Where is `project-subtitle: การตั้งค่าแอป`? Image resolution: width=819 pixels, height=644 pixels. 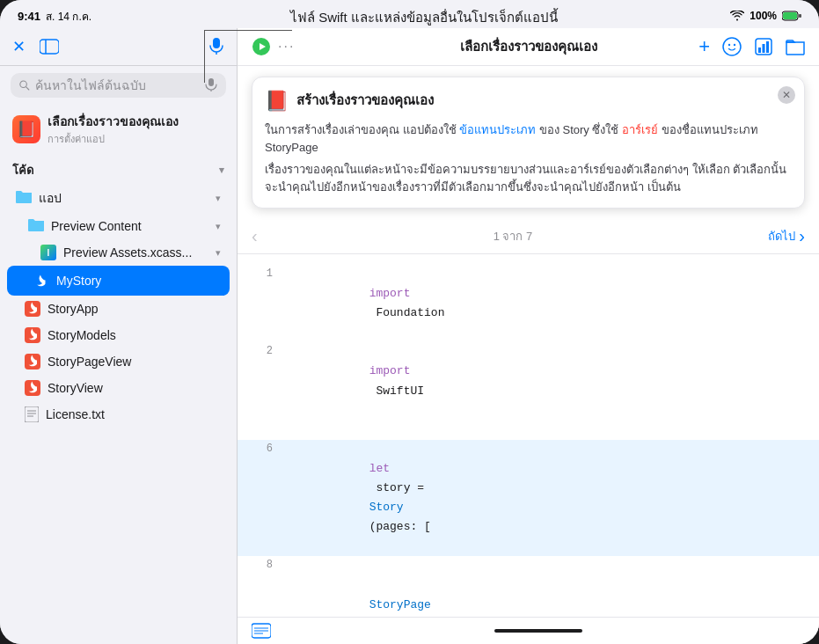 project-subtitle: การตั้งค่าแอป is located at coordinates (113, 139).